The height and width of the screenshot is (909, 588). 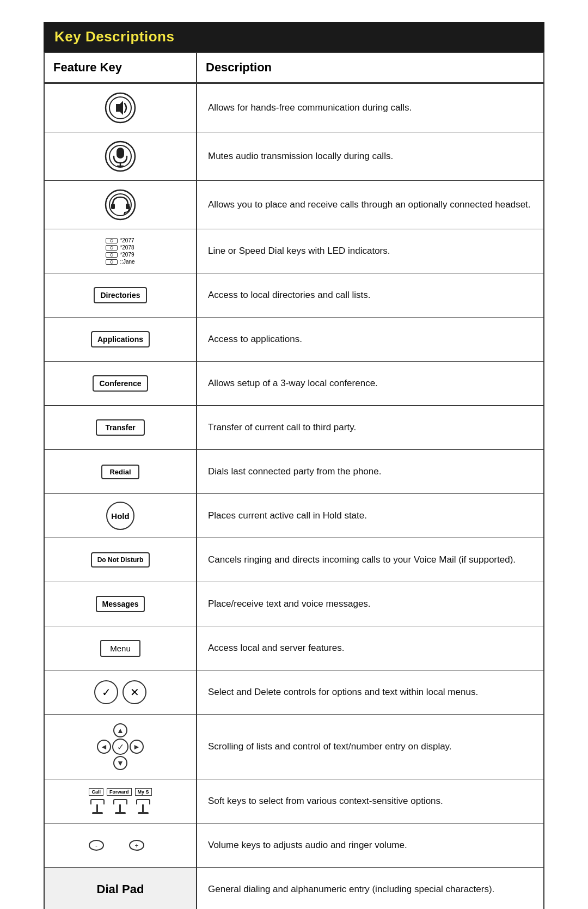 What do you see at coordinates (121, 339) in the screenshot?
I see `feature-cell-applications: Applications` at bounding box center [121, 339].